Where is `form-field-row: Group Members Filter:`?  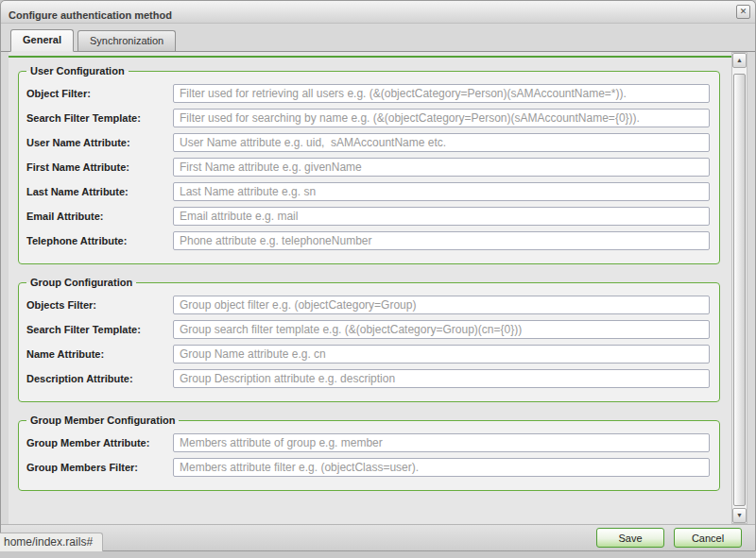
form-field-row: Group Members Filter: is located at coordinates (369, 467).